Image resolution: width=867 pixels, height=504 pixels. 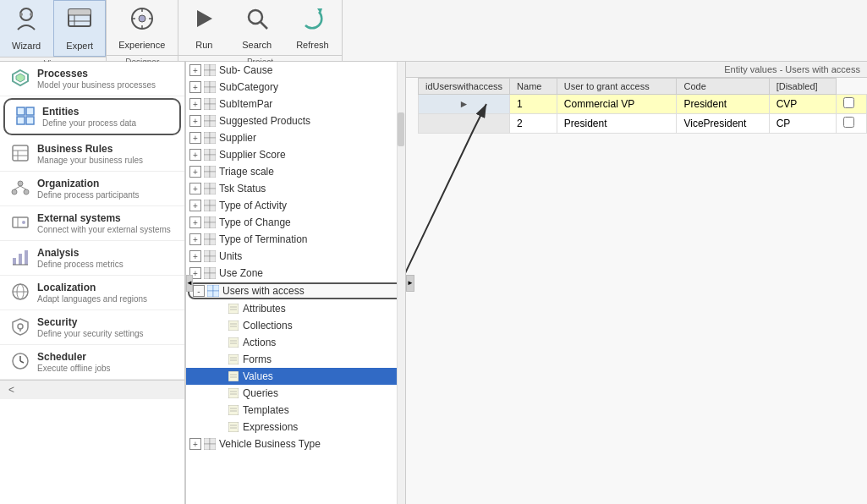 What do you see at coordinates (296, 239) in the screenshot?
I see `tree-node-type-of-termination: + Type of Termination` at bounding box center [296, 239].